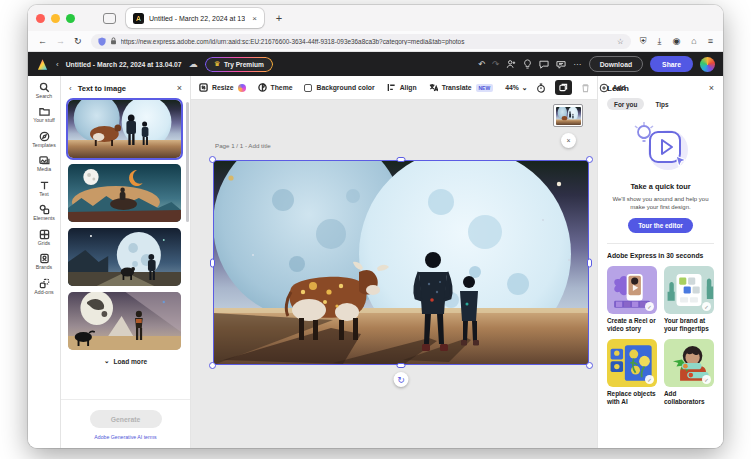 This screenshot has height=459, width=751. Describe the element at coordinates (44, 186) in the screenshot. I see `text-icon` at that location.